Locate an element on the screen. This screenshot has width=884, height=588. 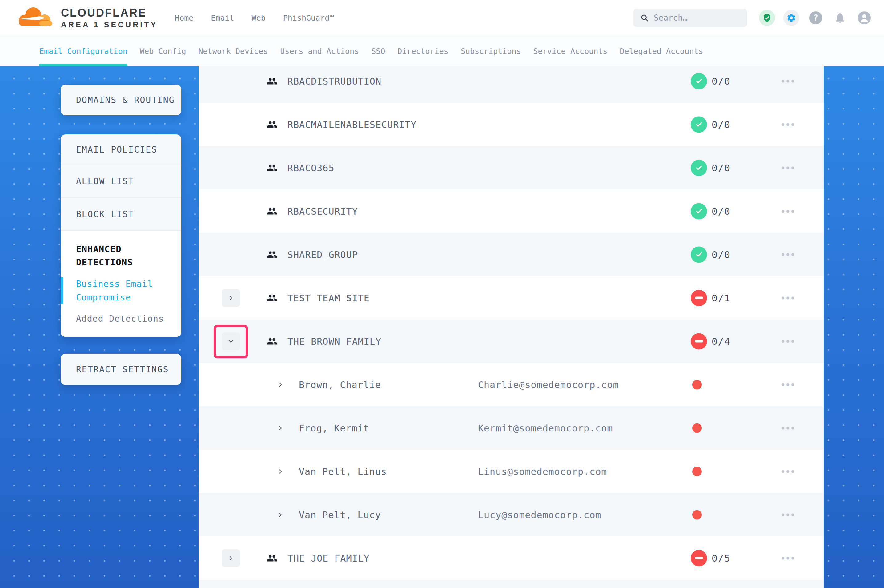
cloudflare-logo-icon is located at coordinates (38, 18).